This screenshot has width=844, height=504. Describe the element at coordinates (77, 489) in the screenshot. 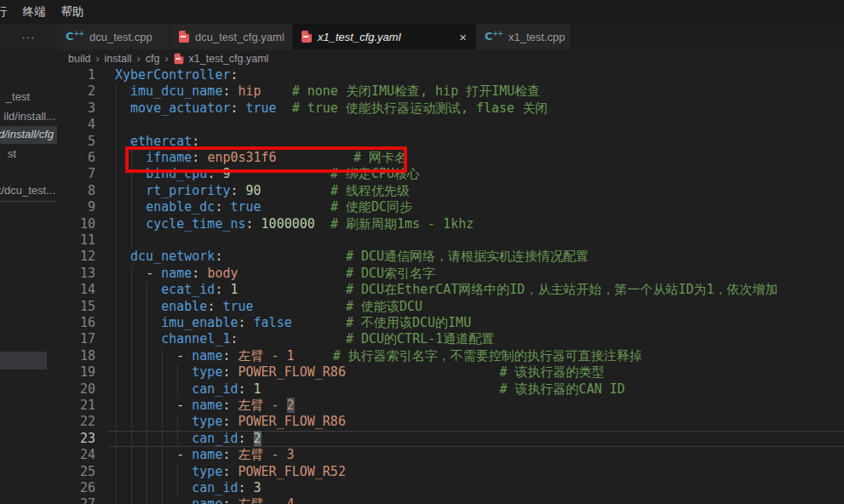

I see `line-number: 26` at that location.